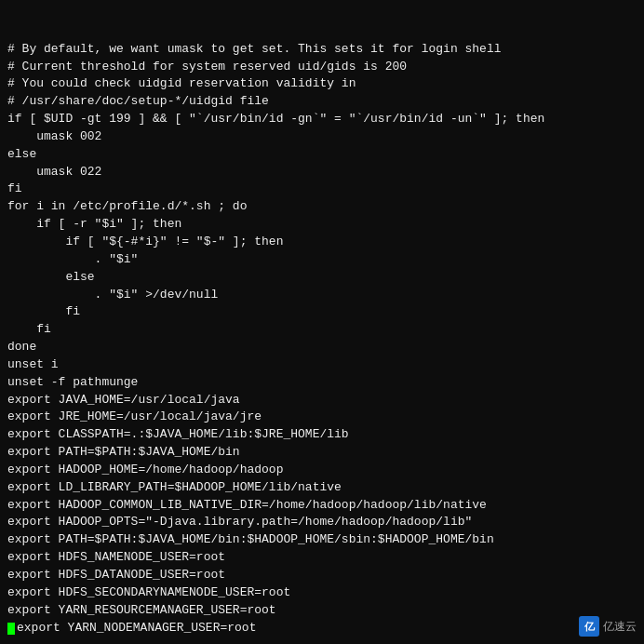 Image resolution: width=644 pixels, height=644 pixels. What do you see at coordinates (322, 400) in the screenshot?
I see `code-line: export JAVA_HOME=/usr/local/java` at bounding box center [322, 400].